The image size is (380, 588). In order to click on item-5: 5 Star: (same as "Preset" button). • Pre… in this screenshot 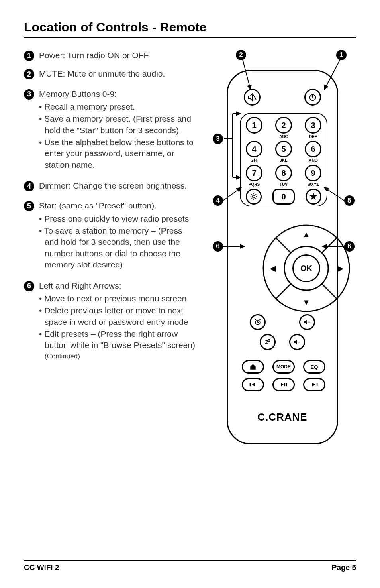, I will do `click(110, 236)`.